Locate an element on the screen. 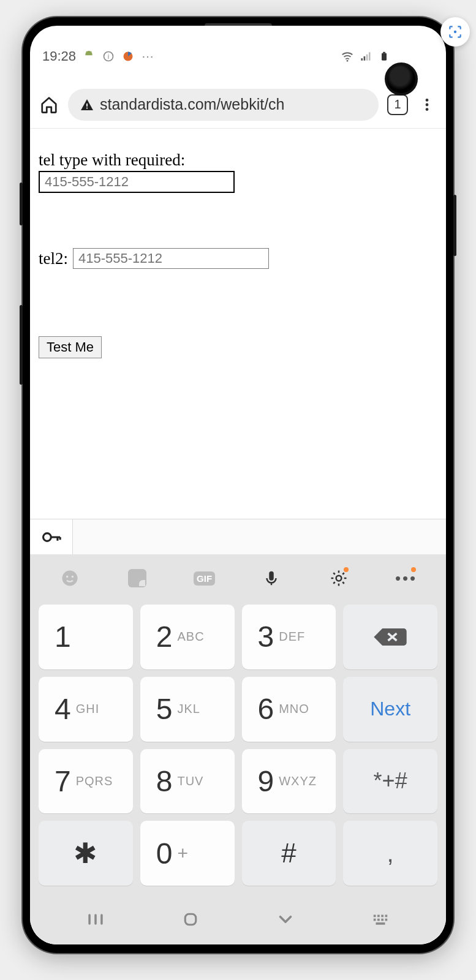 This screenshot has height=980, width=476. autofill-strip is located at coordinates (238, 537).